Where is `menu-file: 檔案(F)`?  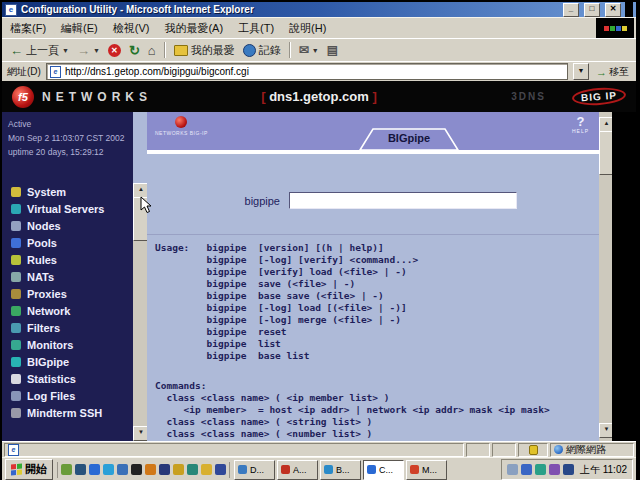
menu-file: 檔案(F) is located at coordinates (28, 28).